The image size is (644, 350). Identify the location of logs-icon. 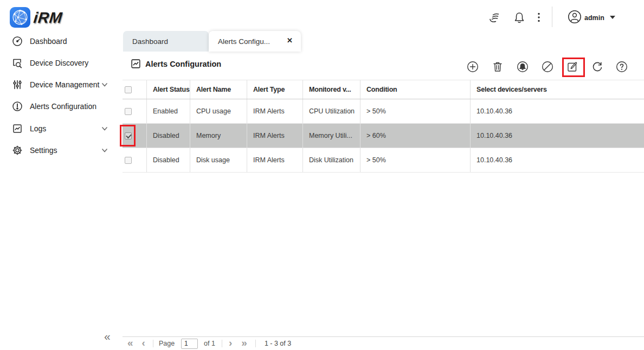
(17, 129).